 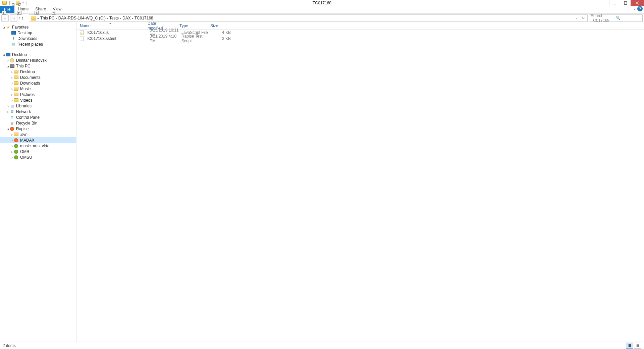 What do you see at coordinates (34, 18) in the screenshot?
I see `address-folder-icon` at bounding box center [34, 18].